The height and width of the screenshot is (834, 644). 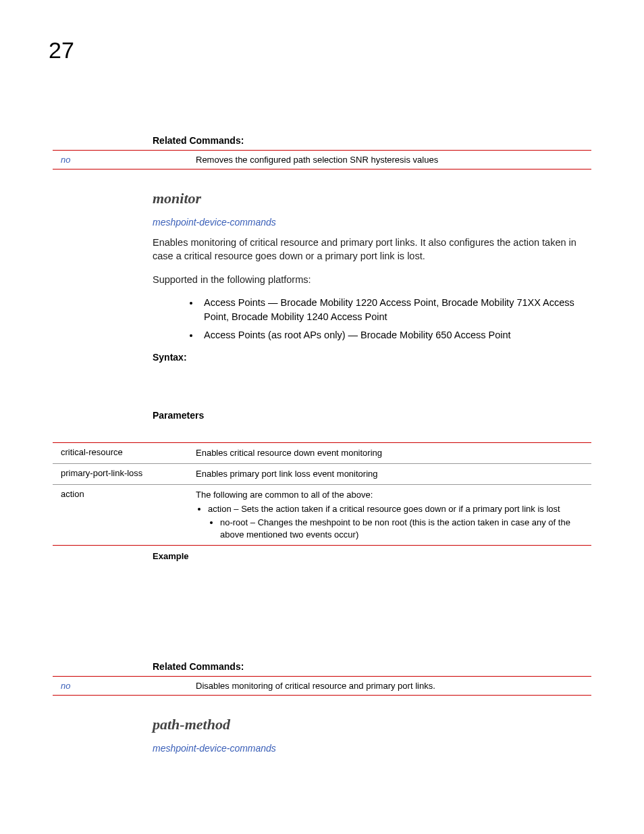 I want to click on param-desc-intro: The following are common to all of the a…, so click(x=284, y=494).